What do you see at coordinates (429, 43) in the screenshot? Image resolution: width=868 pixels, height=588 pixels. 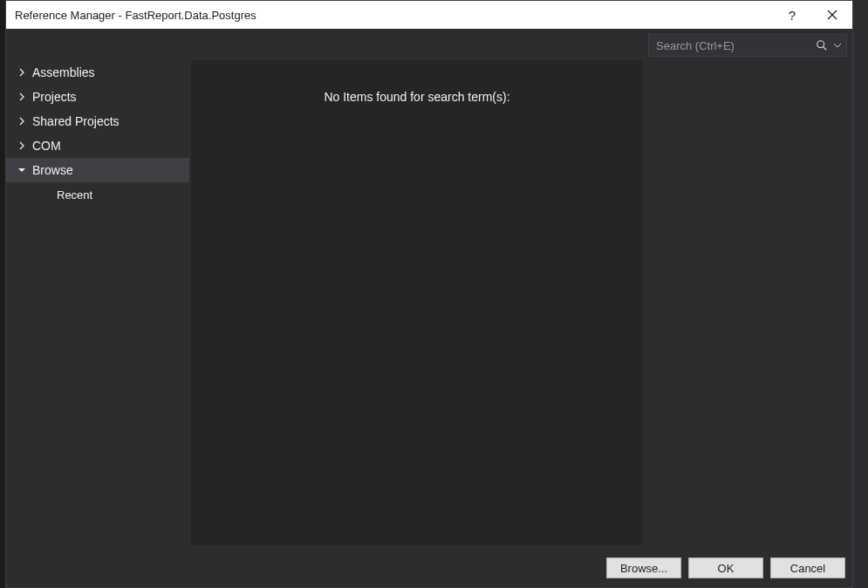 I see `top-row` at bounding box center [429, 43].